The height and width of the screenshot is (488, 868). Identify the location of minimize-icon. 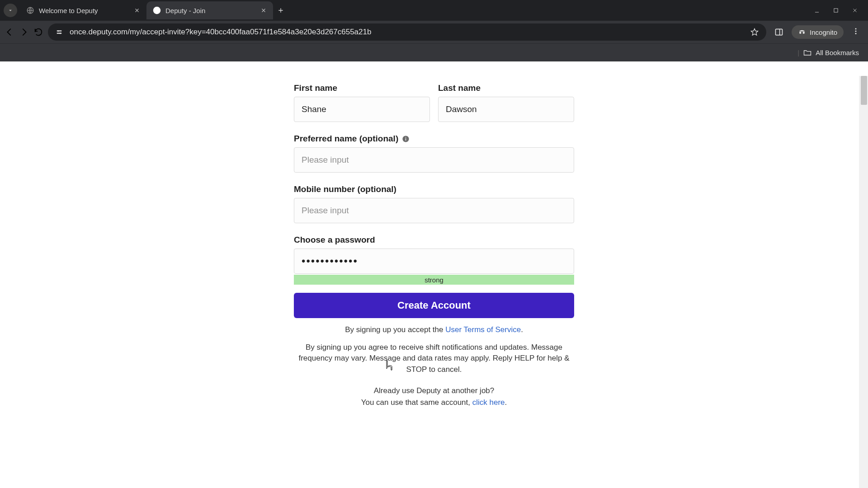
(817, 10).